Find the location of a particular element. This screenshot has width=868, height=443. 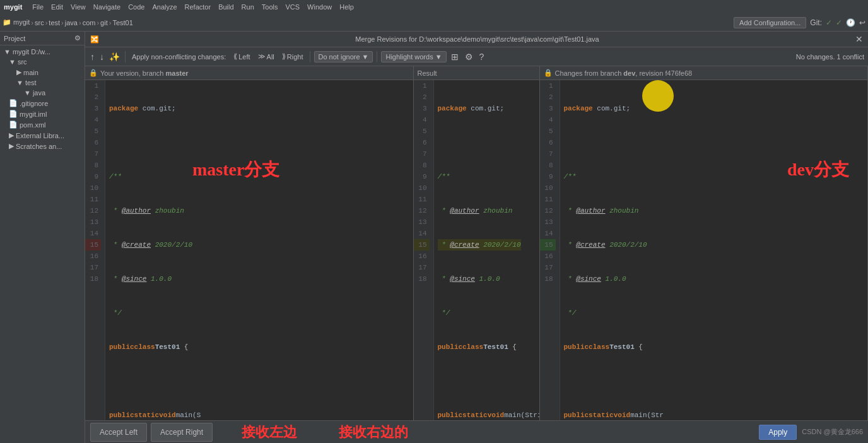

help-icon: ? is located at coordinates (482, 57).